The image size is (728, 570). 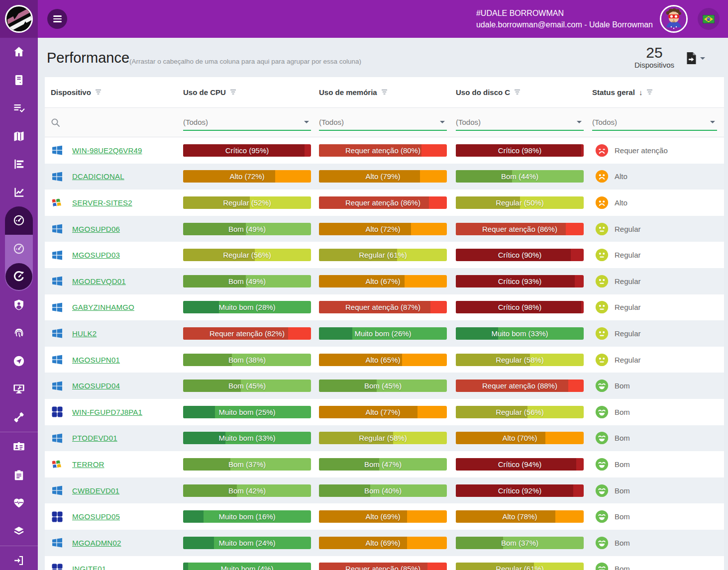 What do you see at coordinates (99, 282) in the screenshot?
I see `device-link: MGODEVQD01` at bounding box center [99, 282].